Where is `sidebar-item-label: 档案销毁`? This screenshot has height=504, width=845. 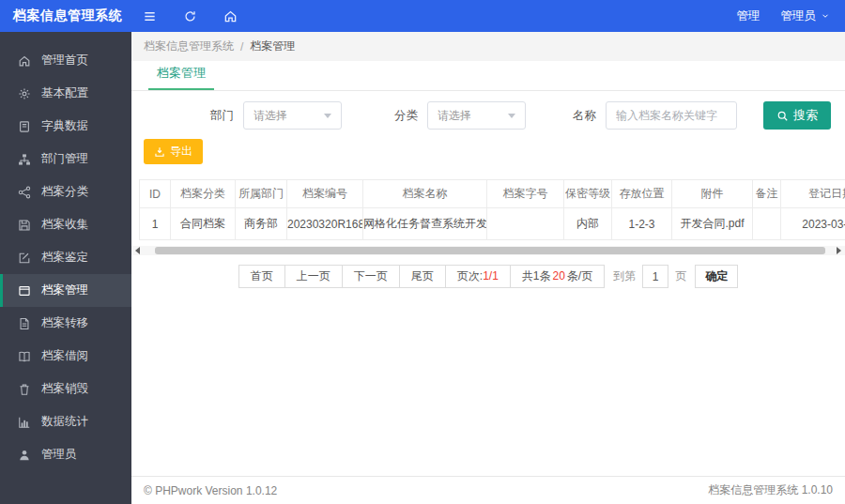 sidebar-item-label: 档案销毁 is located at coordinates (65, 389).